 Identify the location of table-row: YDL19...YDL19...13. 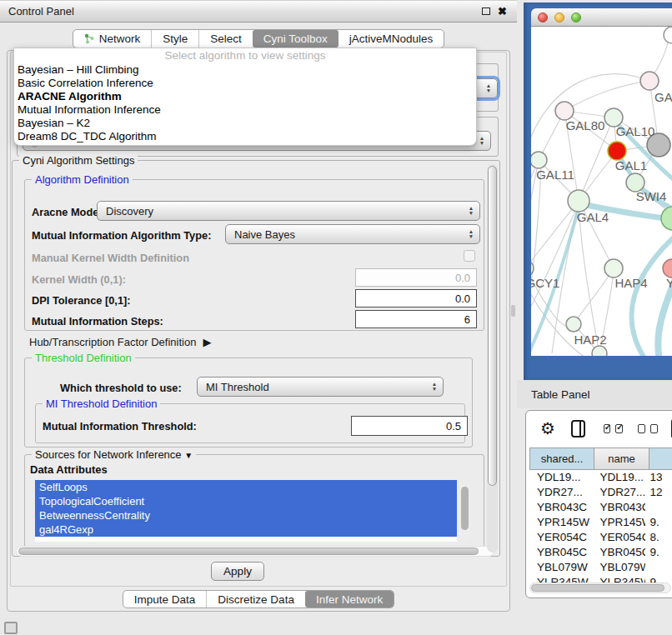
(600, 478).